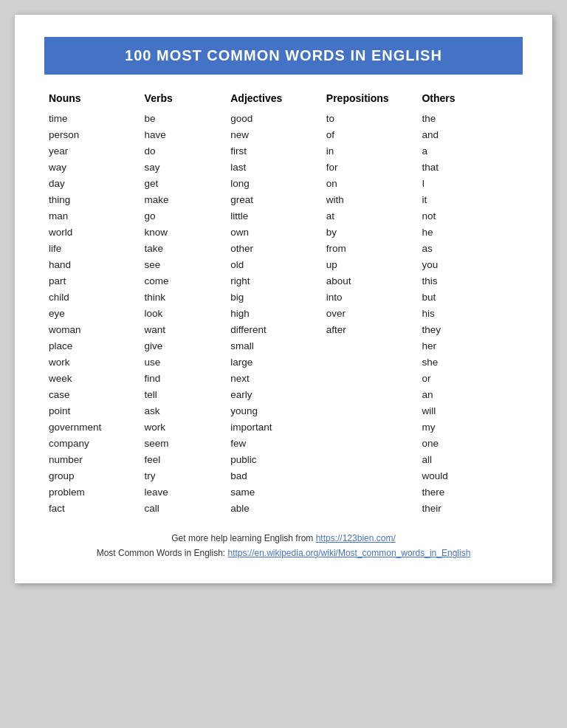 This screenshot has height=728, width=567. Describe the element at coordinates (183, 394) in the screenshot. I see `table-cell: tell` at that location.